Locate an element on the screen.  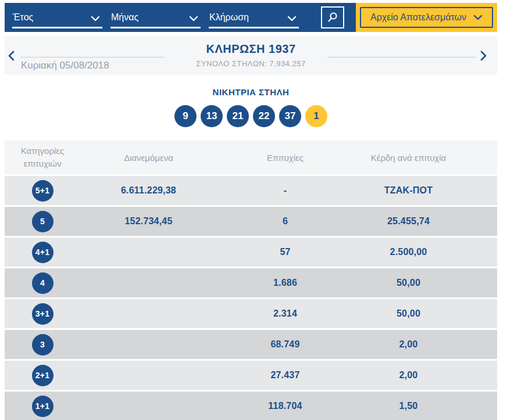
payout-cell: 2.500,00 is located at coordinates (426, 252).